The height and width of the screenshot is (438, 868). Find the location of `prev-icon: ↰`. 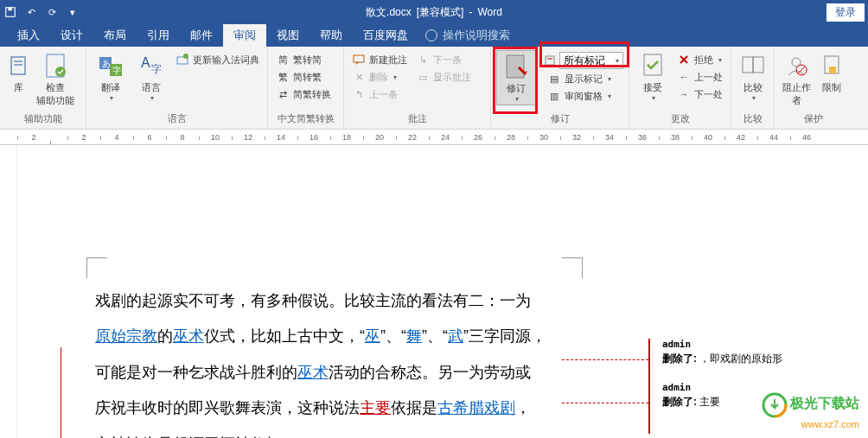

prev-icon: ↰ is located at coordinates (359, 94).